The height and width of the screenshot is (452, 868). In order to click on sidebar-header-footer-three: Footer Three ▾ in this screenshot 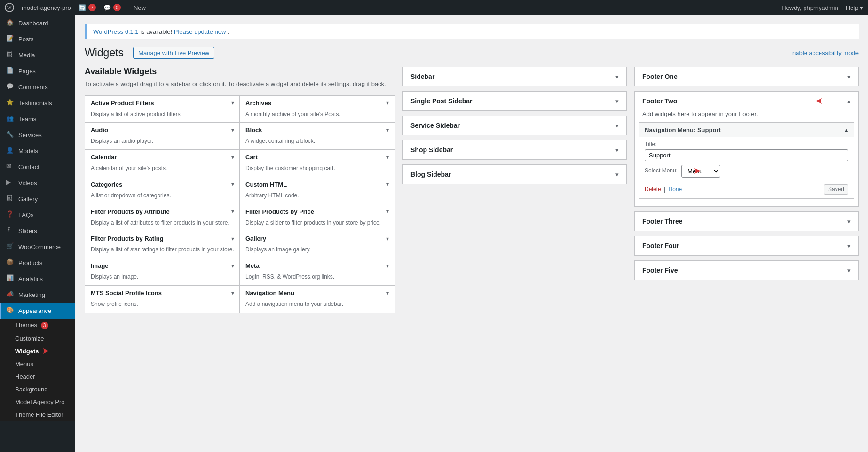, I will do `click(747, 221)`.